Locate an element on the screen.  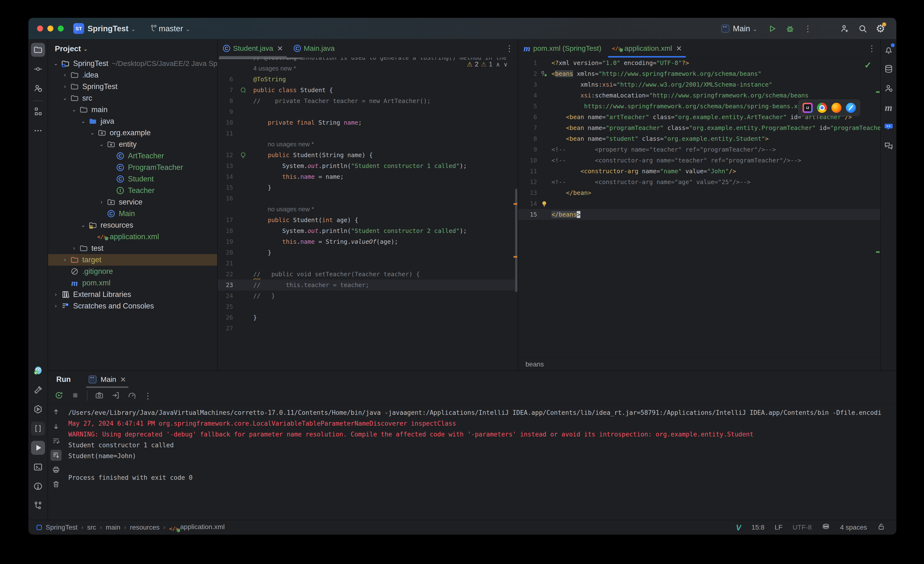
caret-position-widget: 15:8 is located at coordinates (758, 528).